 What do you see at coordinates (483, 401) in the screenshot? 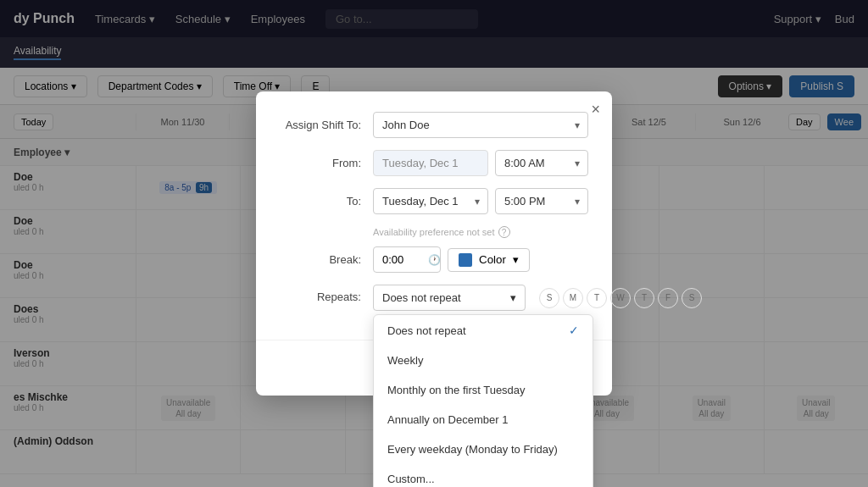
I see `repeats-dropdown: Does not repeat ✓ Weekly Monthly on the …` at bounding box center [483, 401].